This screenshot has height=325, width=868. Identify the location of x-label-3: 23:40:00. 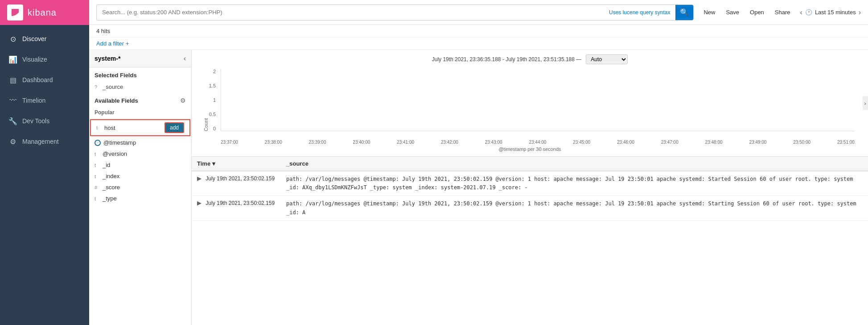
(361, 142).